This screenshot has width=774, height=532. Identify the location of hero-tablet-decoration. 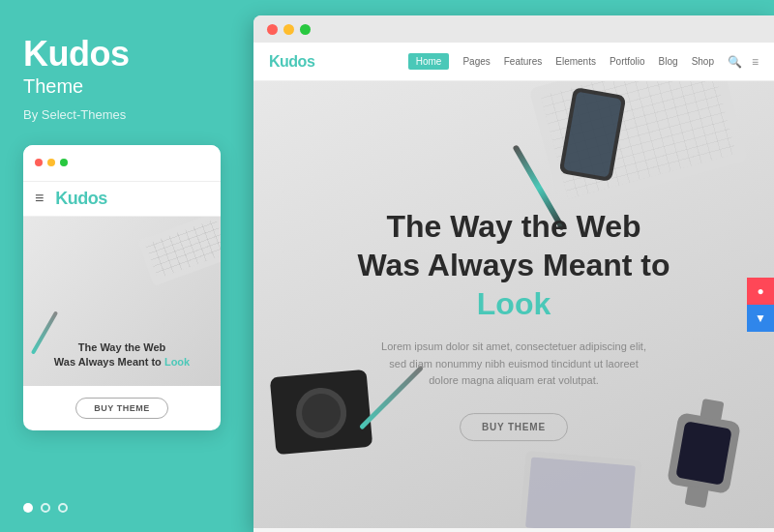
(580, 489).